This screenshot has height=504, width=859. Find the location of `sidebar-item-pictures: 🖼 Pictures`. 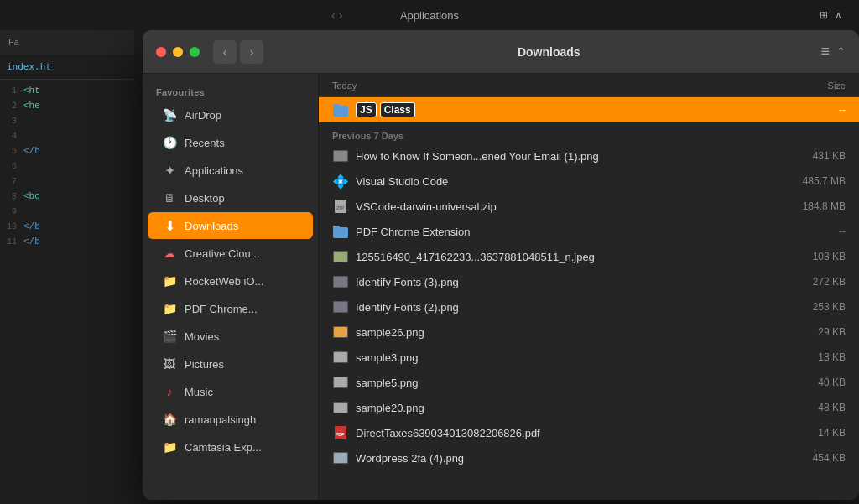

sidebar-item-pictures: 🖼 Pictures is located at coordinates (230, 364).